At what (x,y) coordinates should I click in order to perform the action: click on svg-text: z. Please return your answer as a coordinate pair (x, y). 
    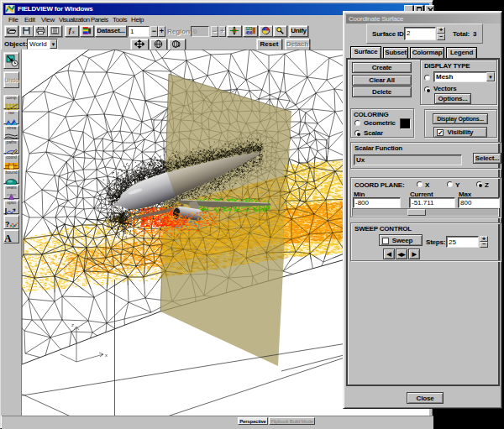
    Looking at the image, I should click on (72, 325).